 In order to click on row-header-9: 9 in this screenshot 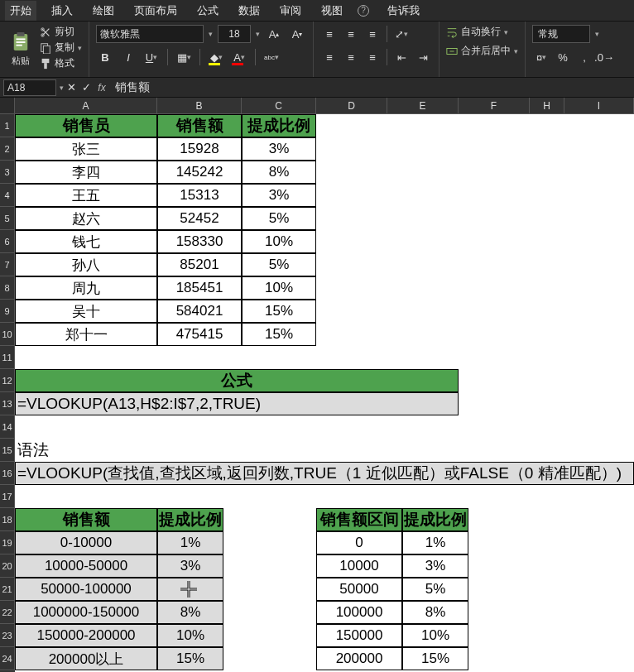, I will do `click(7, 311)`.